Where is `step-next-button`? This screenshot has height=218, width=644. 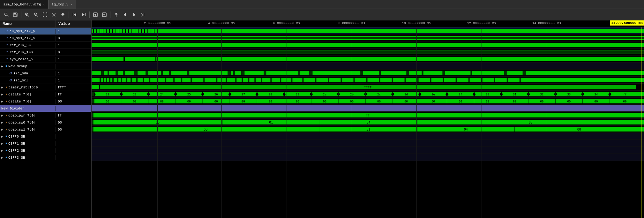
step-next-button is located at coordinates (134, 15).